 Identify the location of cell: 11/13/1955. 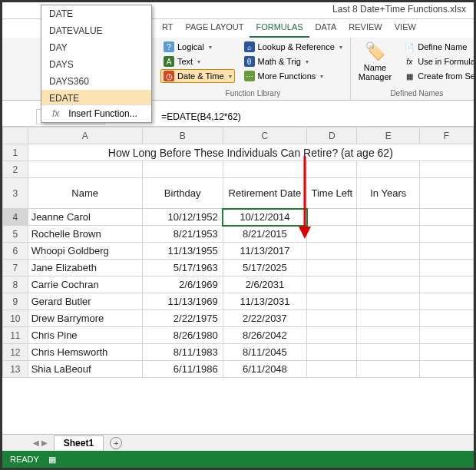
(183, 251).